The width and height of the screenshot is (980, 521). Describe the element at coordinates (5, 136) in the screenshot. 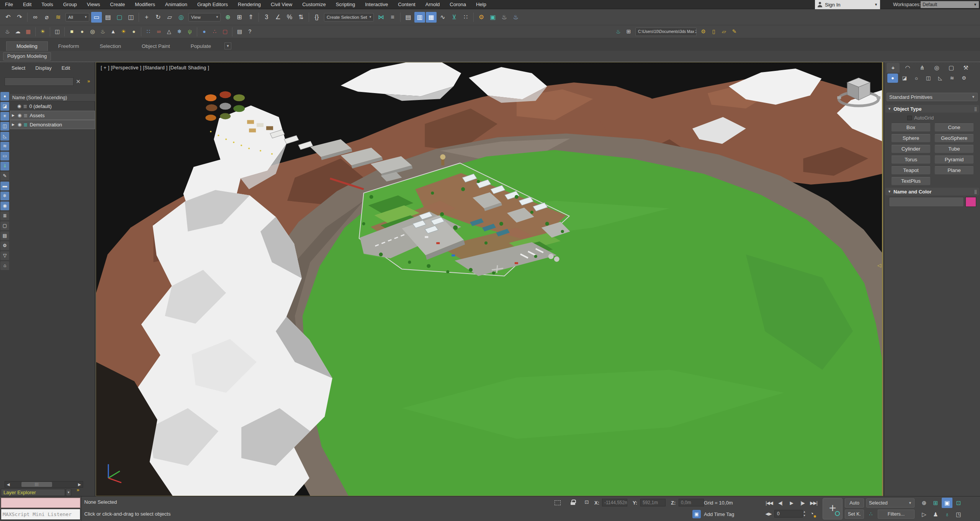

I see `display-helpers-icon: ◺` at that location.